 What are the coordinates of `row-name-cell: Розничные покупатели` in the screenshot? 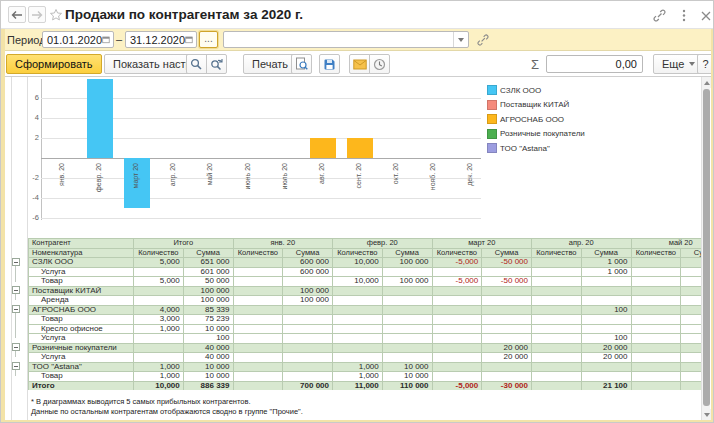 It's located at (82, 348).